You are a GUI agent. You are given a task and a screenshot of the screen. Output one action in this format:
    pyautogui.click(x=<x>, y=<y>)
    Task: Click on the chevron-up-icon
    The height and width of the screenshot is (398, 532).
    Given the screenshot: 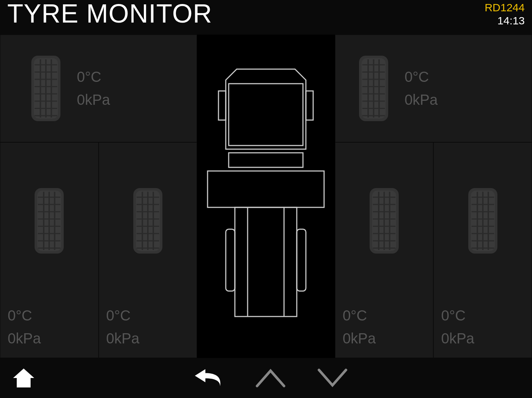 What is the action you would take?
    pyautogui.click(x=271, y=378)
    